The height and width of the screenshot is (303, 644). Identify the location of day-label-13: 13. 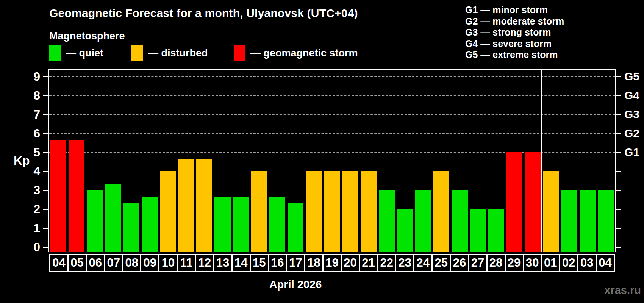
(223, 263).